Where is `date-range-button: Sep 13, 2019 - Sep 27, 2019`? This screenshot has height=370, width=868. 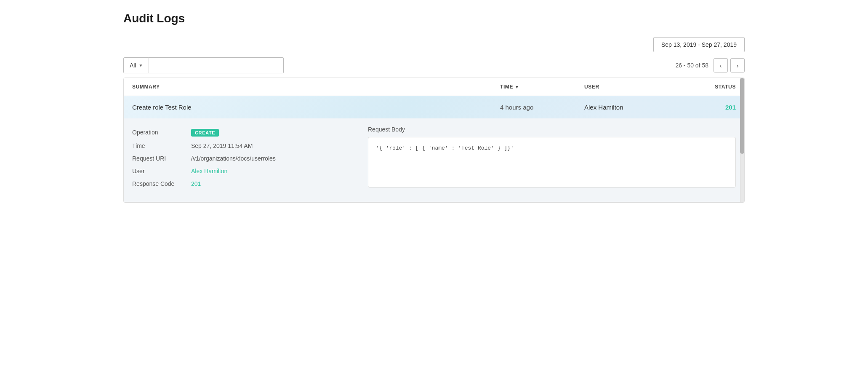 date-range-button: Sep 13, 2019 - Sep 27, 2019 is located at coordinates (699, 45).